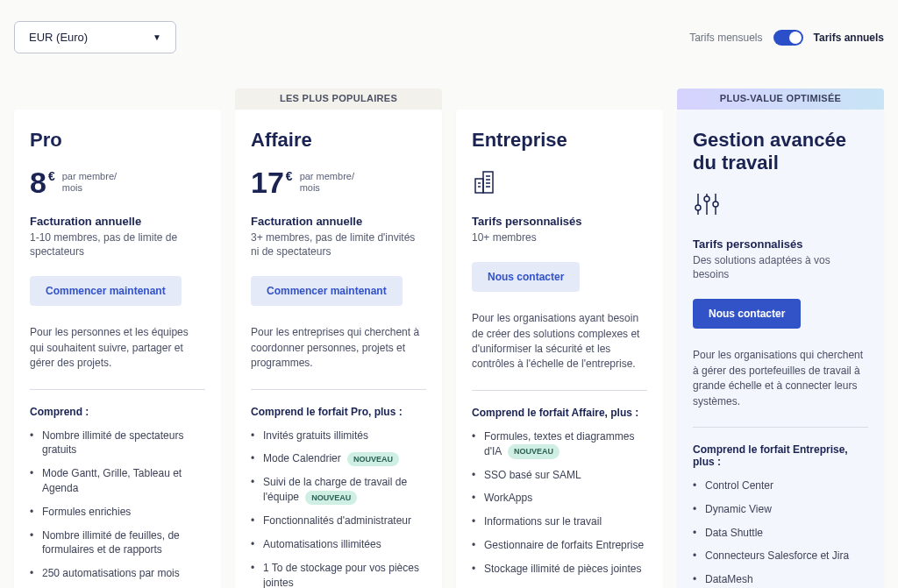 Image resolution: width=898 pixels, height=588 pixels. I want to click on plan-badge: PLUS-VALUE OPTIMISÉE, so click(780, 99).